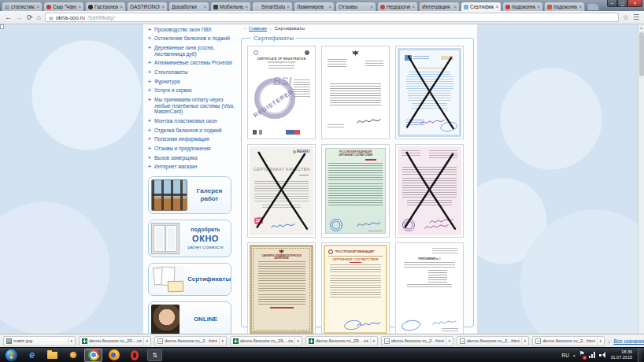 Image resolution: width=644 pixels, height=362 pixels. Describe the element at coordinates (191, 30) in the screenshot. I see `sidebar-nav-item: Производство окон ПВХ` at that location.